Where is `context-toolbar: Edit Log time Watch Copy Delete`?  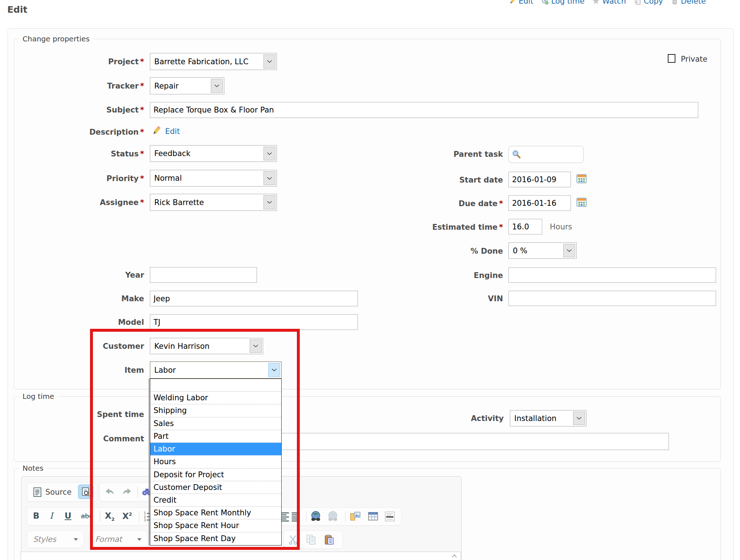
context-toolbar: Edit Log time Watch Copy Delete is located at coordinates (608, 3).